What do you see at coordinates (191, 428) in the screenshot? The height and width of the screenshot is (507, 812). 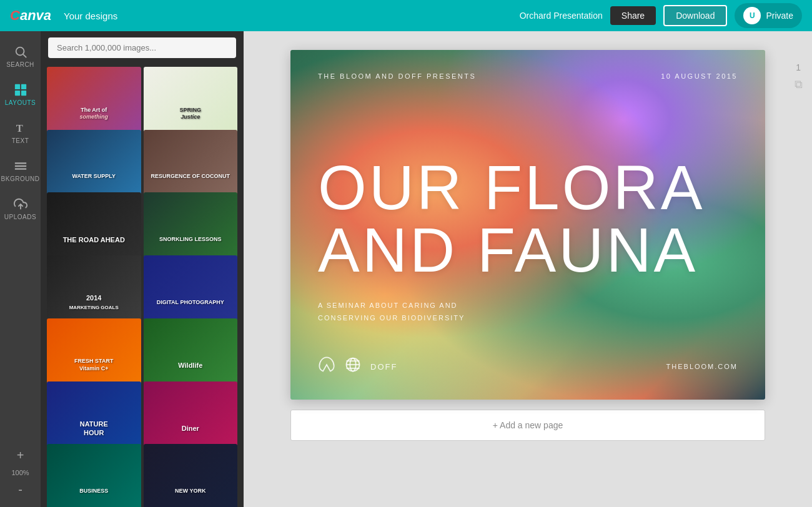 I see `thumb-label: Diner` at bounding box center [191, 428].